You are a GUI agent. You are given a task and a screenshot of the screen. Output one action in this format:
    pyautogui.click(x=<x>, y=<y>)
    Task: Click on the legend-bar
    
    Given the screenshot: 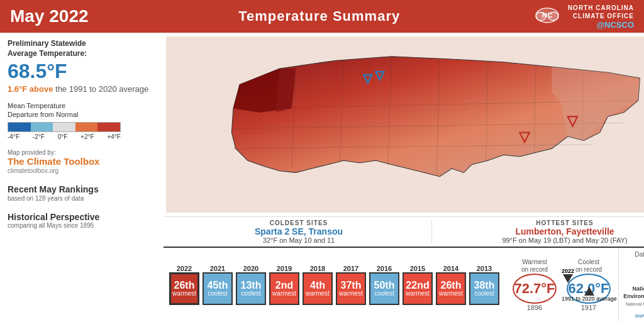 What is the action you would take?
    pyautogui.click(x=64, y=127)
    